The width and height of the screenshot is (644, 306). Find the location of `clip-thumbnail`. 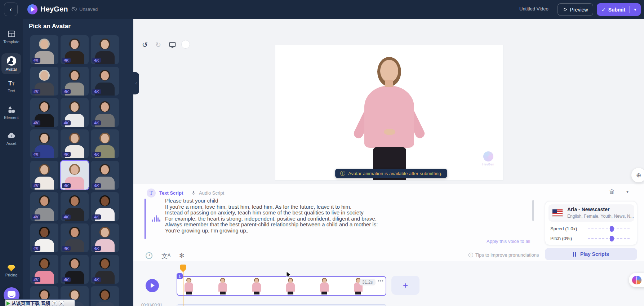

clip-thumbnail is located at coordinates (257, 286).